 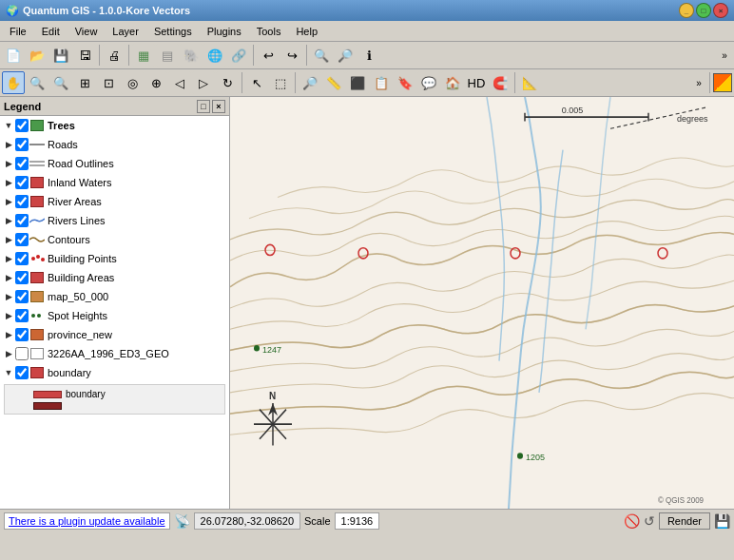 I want to click on building-points-checkbox, so click(x=22, y=259).